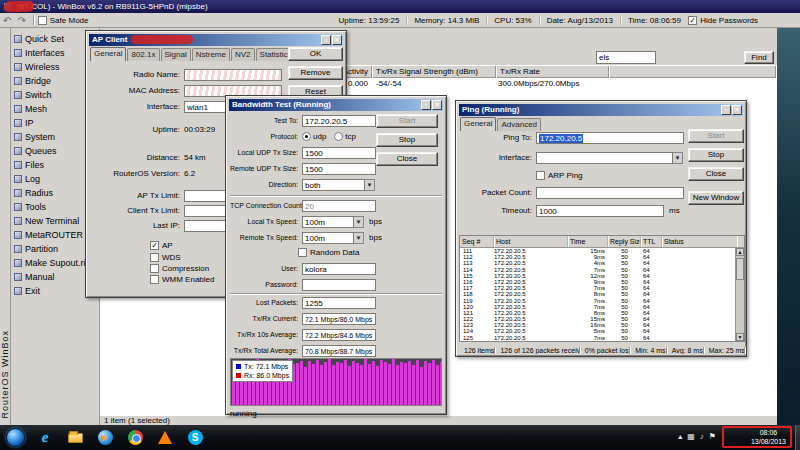  Describe the element at coordinates (740, 269) in the screenshot. I see `scrollbar-thumb` at that location.